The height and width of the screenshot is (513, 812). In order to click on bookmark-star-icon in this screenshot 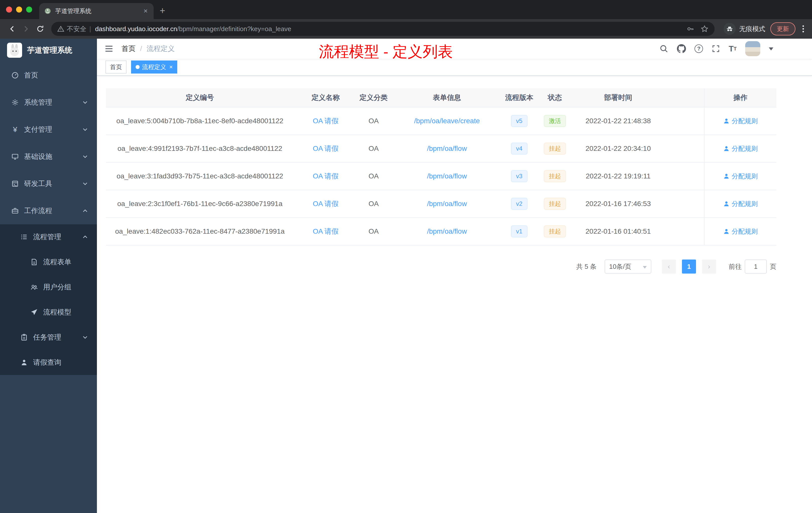, I will do `click(704, 29)`.